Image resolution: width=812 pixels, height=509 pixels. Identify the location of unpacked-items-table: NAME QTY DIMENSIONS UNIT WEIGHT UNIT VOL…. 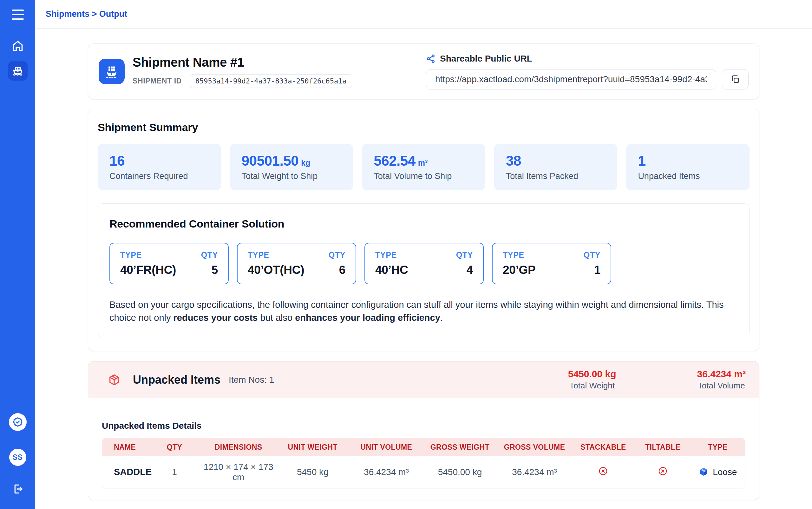
(424, 463).